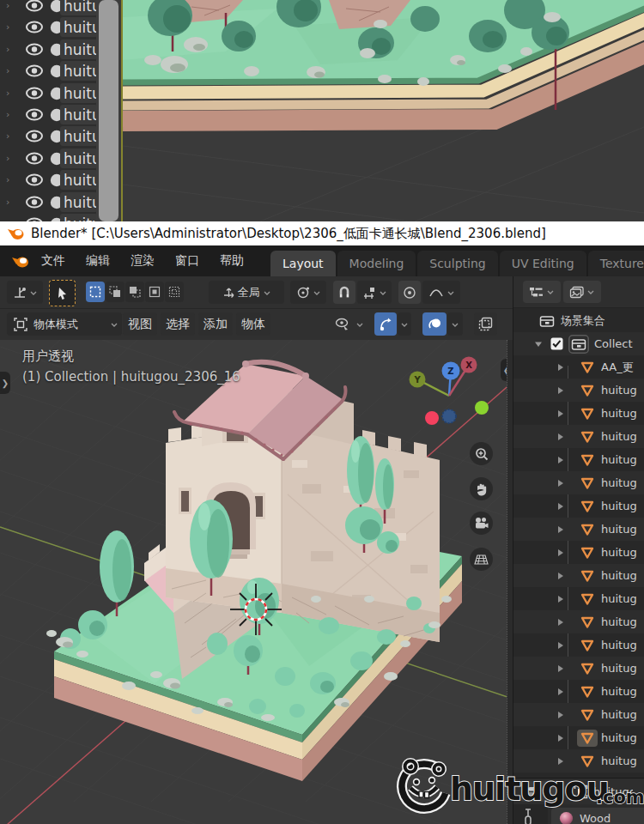 The height and width of the screenshot is (824, 644). What do you see at coordinates (374, 292) in the screenshot?
I see `snap-target-dropdown` at bounding box center [374, 292].